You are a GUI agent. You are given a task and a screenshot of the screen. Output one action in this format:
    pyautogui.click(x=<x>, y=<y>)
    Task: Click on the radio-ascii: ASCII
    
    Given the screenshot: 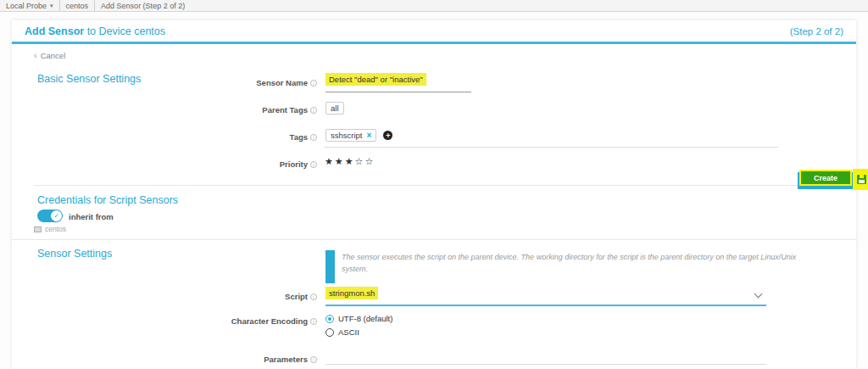 What is the action you would take?
    pyautogui.click(x=342, y=333)
    